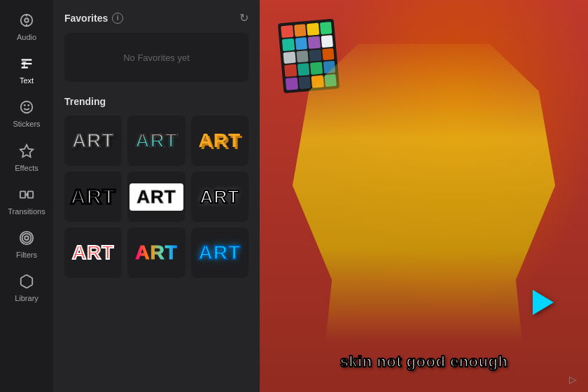 This screenshot has width=588, height=392. What do you see at coordinates (27, 21) in the screenshot?
I see `audio-icon` at bounding box center [27, 21].